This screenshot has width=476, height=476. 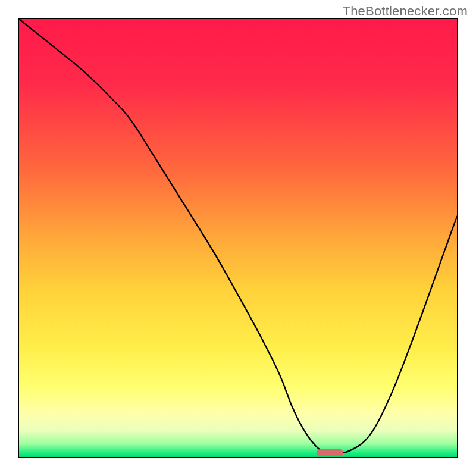 What do you see at coordinates (405, 11) in the screenshot?
I see `attribution-label: TheBottlenecker.com` at bounding box center [405, 11].